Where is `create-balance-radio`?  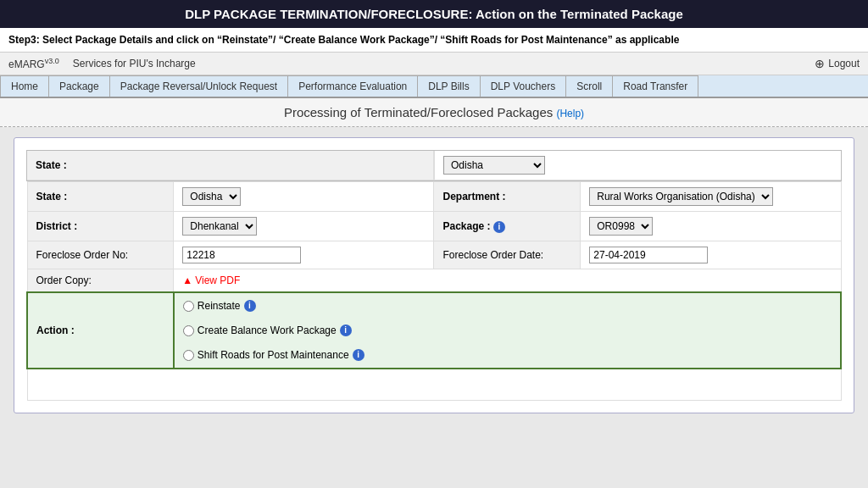 create-balance-radio is located at coordinates (188, 330).